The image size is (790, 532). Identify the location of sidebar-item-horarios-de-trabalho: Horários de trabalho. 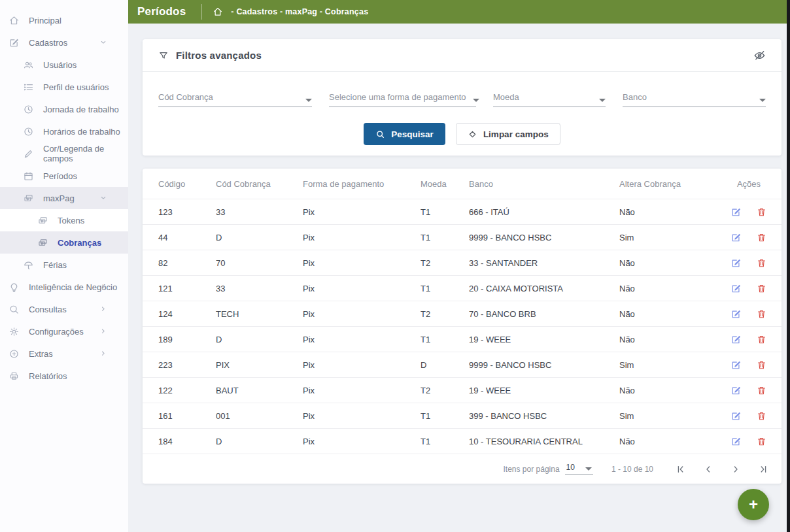
(64, 131).